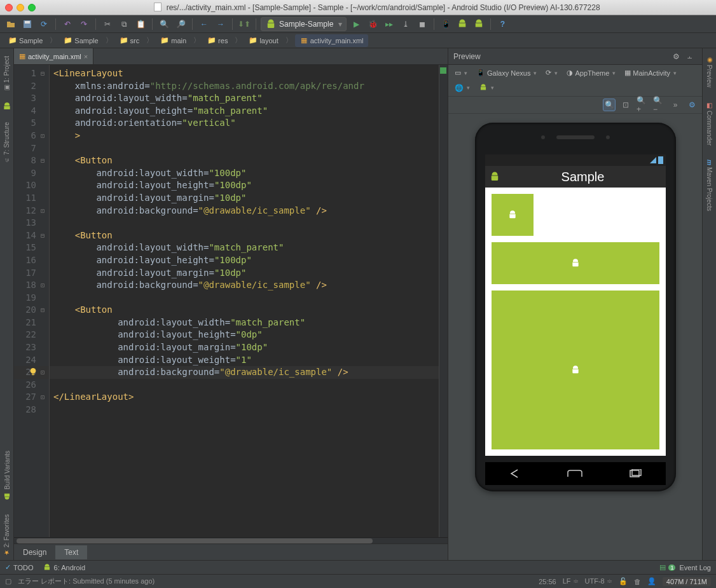 The height and width of the screenshot is (588, 716). I want to click on tw-toggle-button: ▢, so click(8, 581).